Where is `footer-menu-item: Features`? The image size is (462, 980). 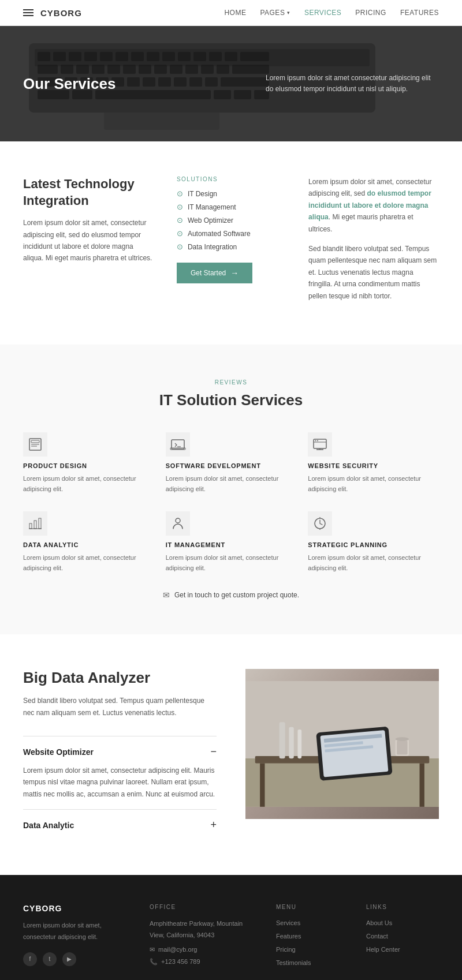 footer-menu-item: Features is located at coordinates (312, 936).